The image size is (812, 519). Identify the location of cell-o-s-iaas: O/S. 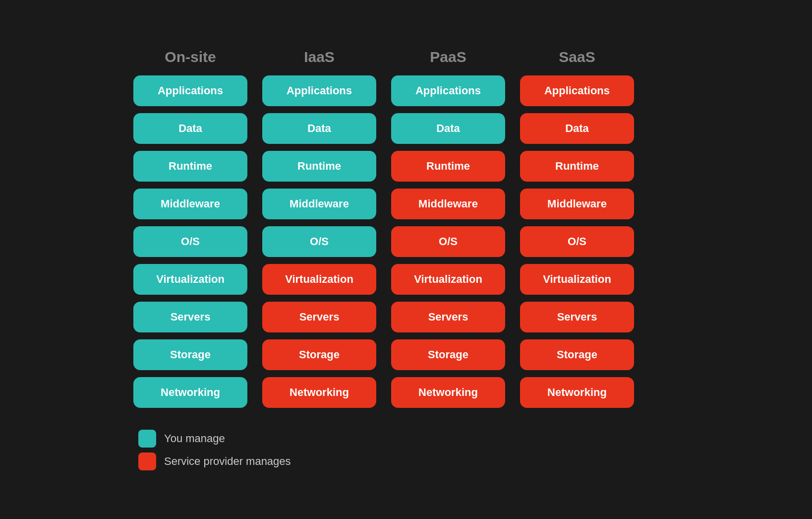
(319, 242).